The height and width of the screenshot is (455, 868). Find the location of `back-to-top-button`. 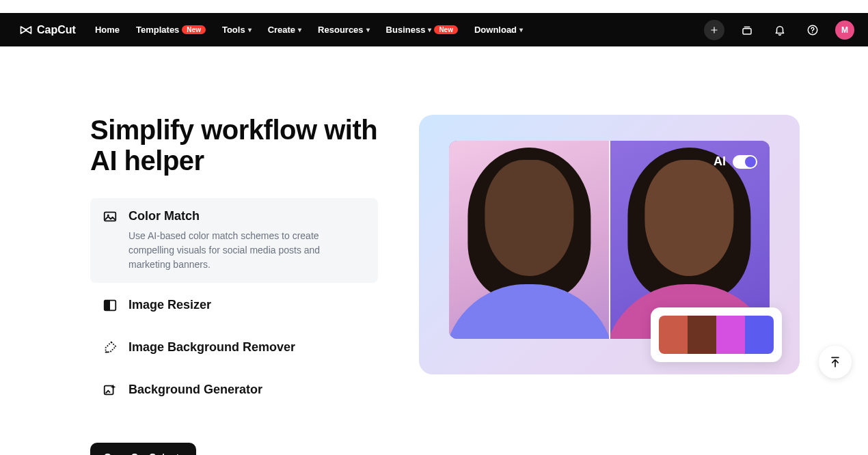

back-to-top-button is located at coordinates (835, 362).